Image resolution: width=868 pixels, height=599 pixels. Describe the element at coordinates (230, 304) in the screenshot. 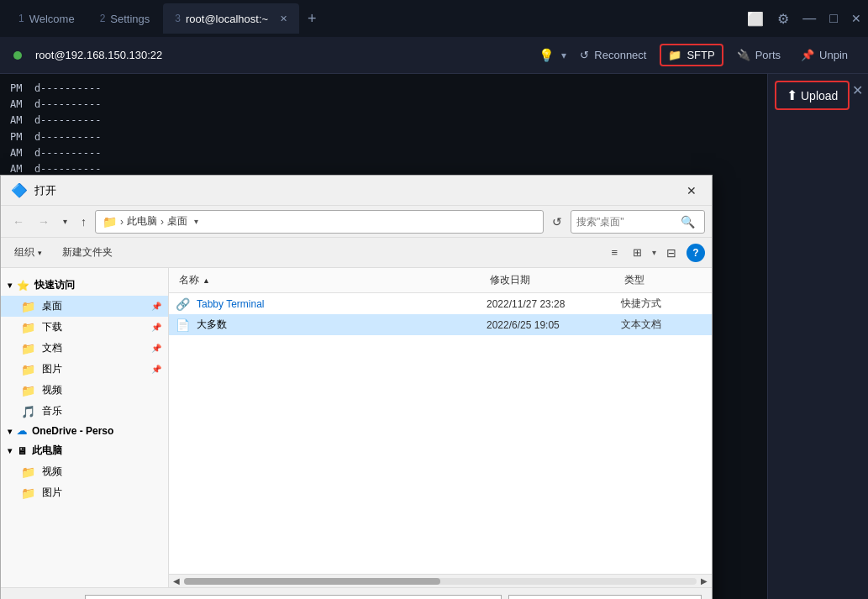

I see `tabby-file-label: Tabby Terminal` at that location.